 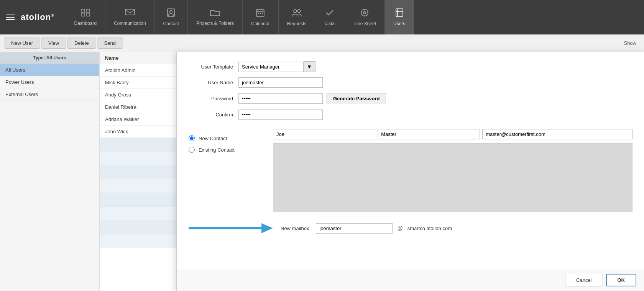 What do you see at coordinates (621, 280) in the screenshot?
I see `ok-button: OK` at bounding box center [621, 280].